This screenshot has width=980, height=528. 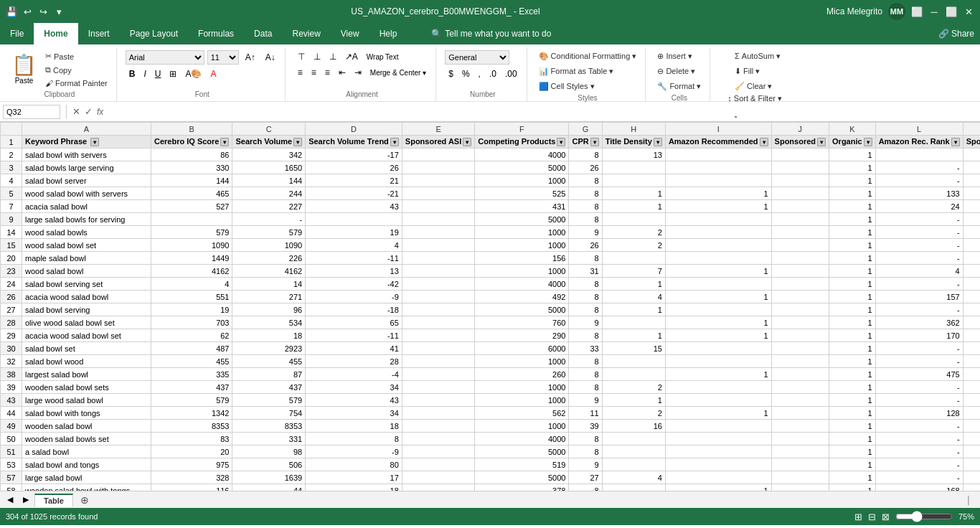 I want to click on cell-A-23: wood salad bowl, so click(x=87, y=271).